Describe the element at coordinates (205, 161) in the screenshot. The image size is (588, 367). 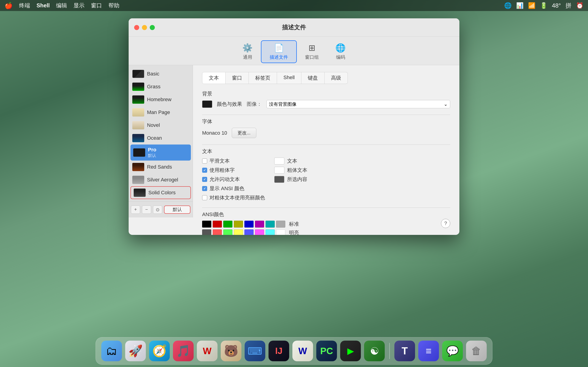
I see `smooth-text-checkbox` at that location.